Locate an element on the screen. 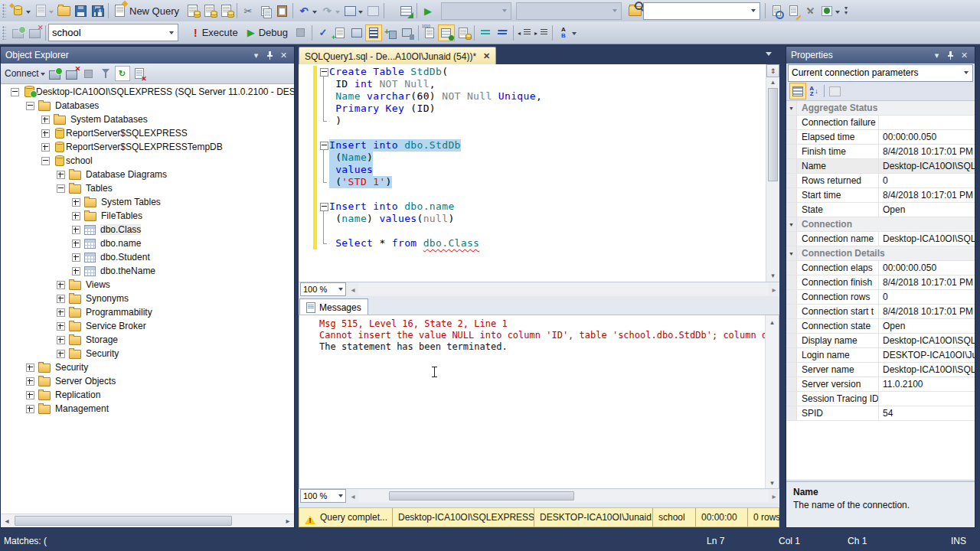  property-row: StateOpen is located at coordinates (880, 210).